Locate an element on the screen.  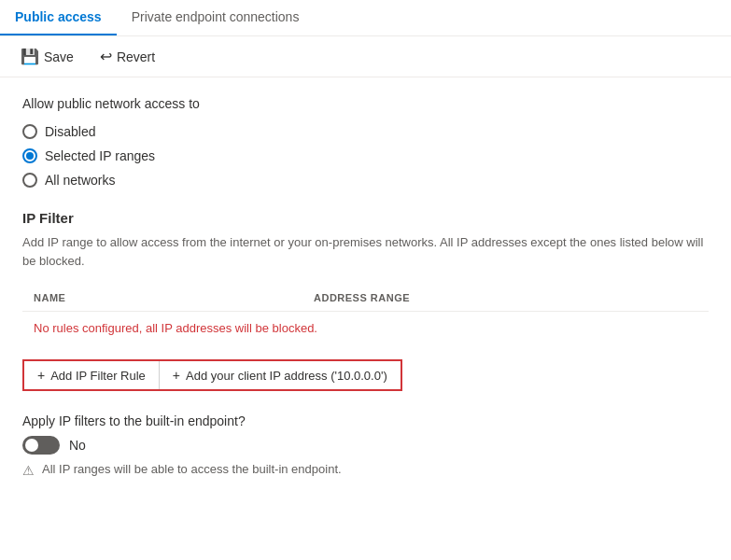
ip-filter-title: IP Filter is located at coordinates (366, 218).